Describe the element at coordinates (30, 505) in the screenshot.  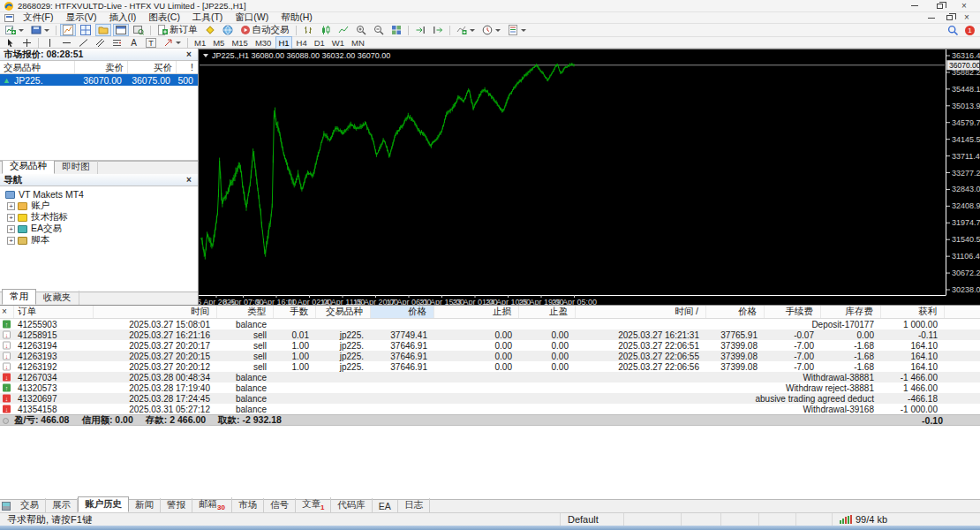
I see `terminal-tab-交易: 交易` at that location.